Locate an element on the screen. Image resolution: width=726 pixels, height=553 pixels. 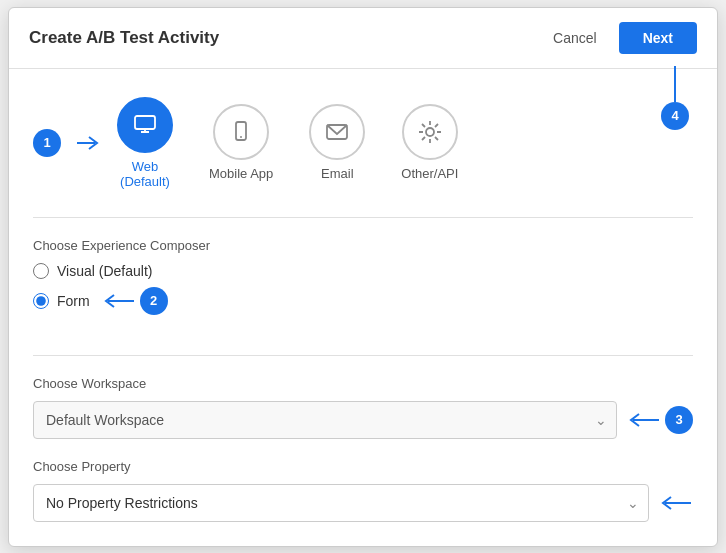
composer-label: Choose Experience Composer is located at coordinates (363, 246).